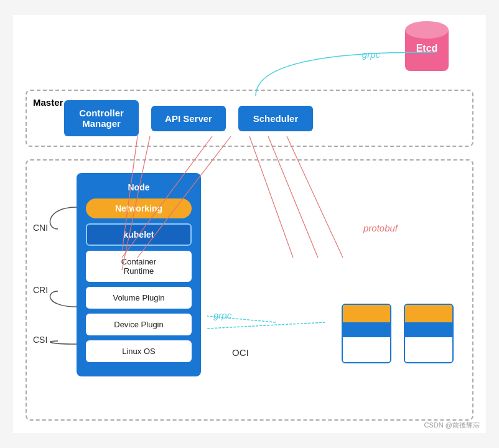  Describe the element at coordinates (366, 350) in the screenshot. I see `mini-container-1-bot` at that location.